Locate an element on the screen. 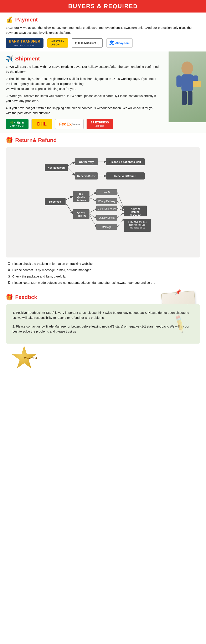 The width and height of the screenshot is (206, 644). shipment-para-3: 3. When you receive the items you ordere… is located at coordinates (83, 98).